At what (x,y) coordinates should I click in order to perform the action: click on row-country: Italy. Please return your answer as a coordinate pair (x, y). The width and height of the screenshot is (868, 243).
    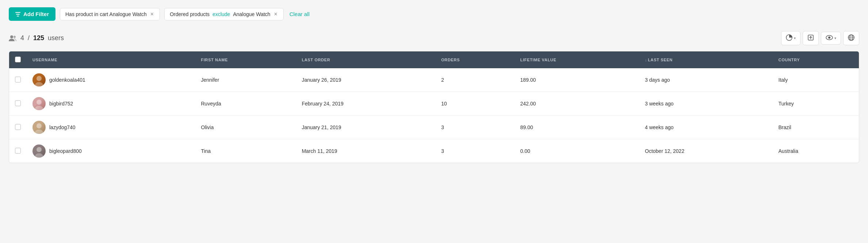
    Looking at the image, I should click on (816, 80).